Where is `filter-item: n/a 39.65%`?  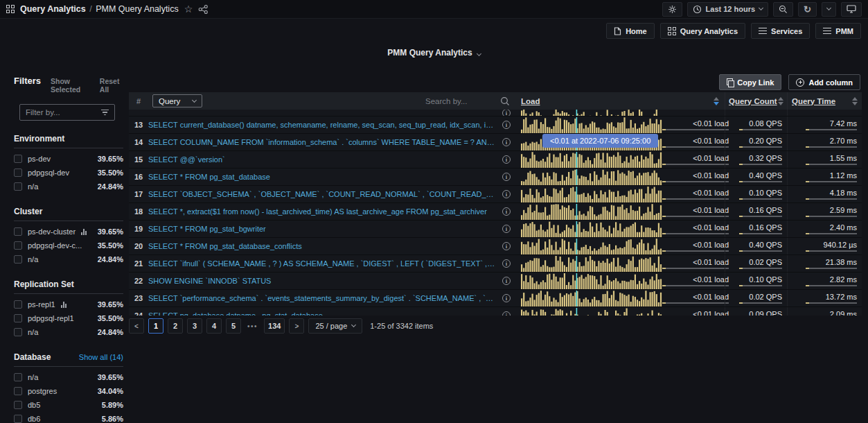
filter-item: n/a 39.65% is located at coordinates (69, 377).